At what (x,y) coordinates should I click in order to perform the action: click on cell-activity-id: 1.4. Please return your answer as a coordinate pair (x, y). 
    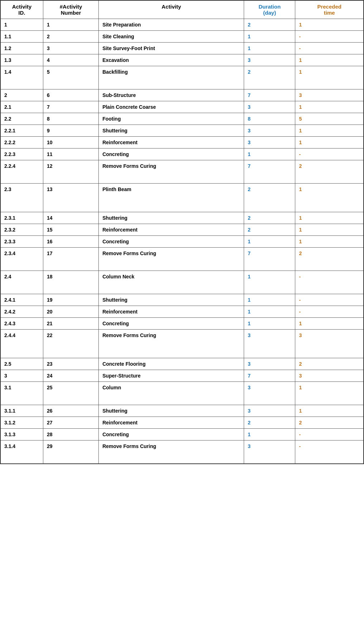
    Looking at the image, I should click on (21, 78).